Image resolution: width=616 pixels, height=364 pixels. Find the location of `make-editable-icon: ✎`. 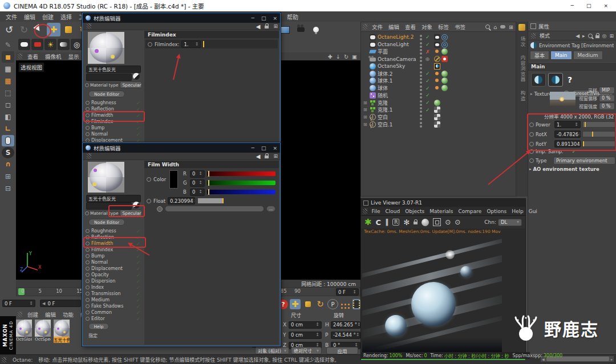

make-editable-icon: ✎ is located at coordinates (8, 45).